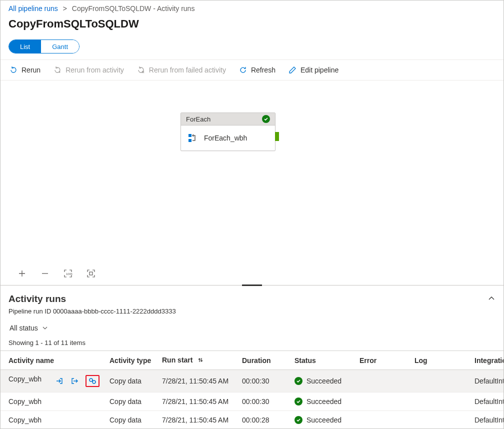 The width and height of the screenshot is (504, 429). I want to click on zoom-out-button, so click(45, 274).